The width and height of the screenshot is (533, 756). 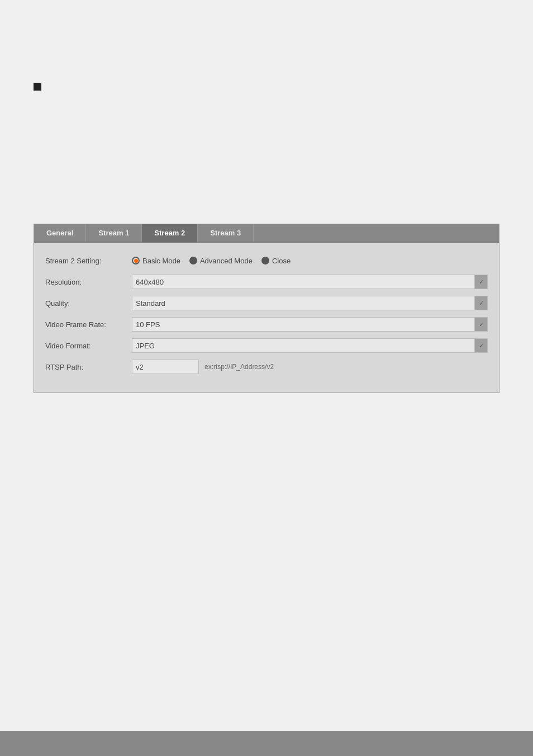 I want to click on resolution-label: Resolution:, so click(x=88, y=282).